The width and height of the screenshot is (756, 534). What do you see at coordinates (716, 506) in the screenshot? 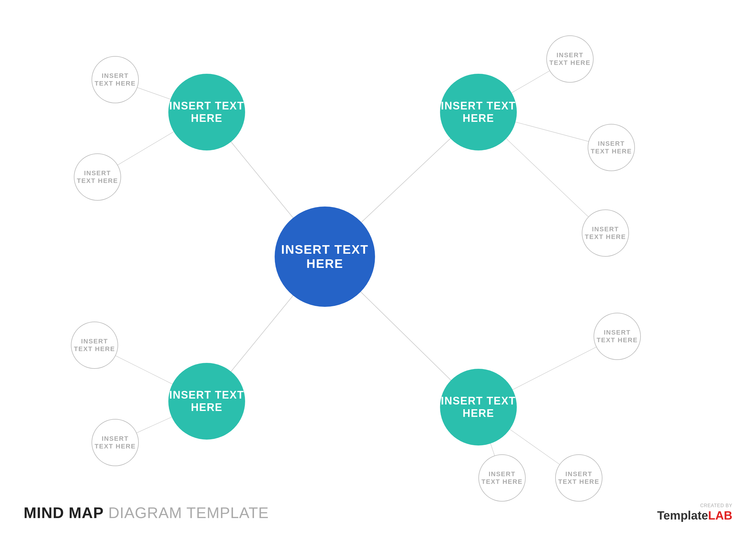
I see `created-by-label: CREATED BY` at bounding box center [716, 506].